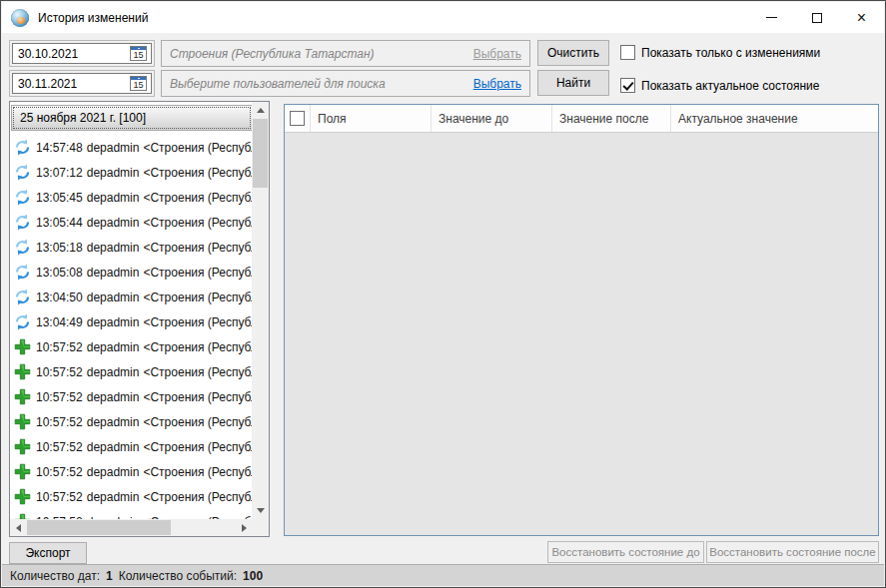 The width and height of the screenshot is (886, 588). Describe the element at coordinates (18, 527) in the screenshot. I see `scroll-left-icon` at that location.